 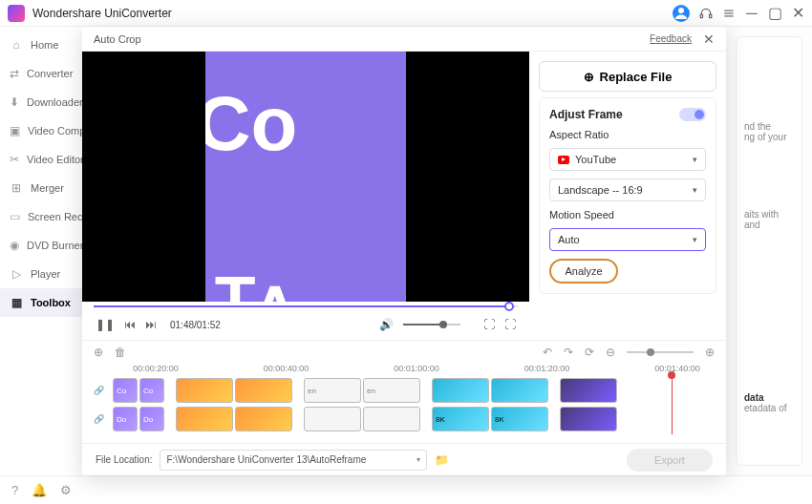 I want to click on gear-icon: ⚙, so click(x=66, y=491).